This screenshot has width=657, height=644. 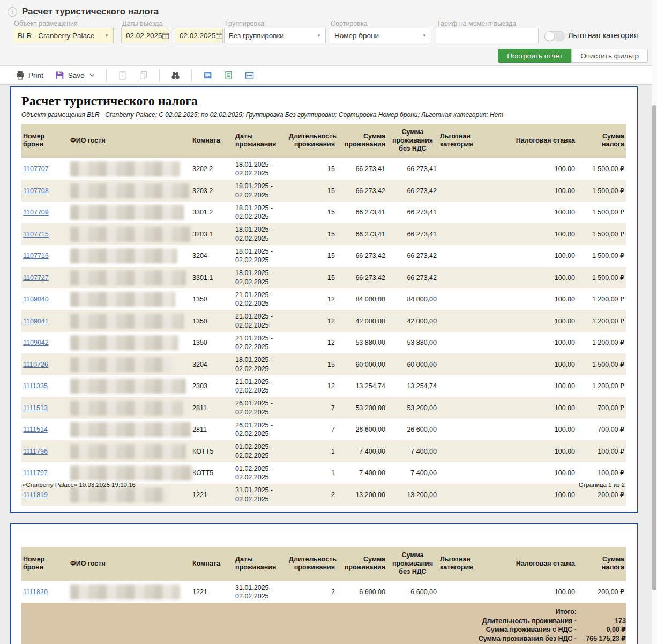 What do you see at coordinates (362, 321) in the screenshot?
I see `cell-sum: 42 000,00` at bounding box center [362, 321].